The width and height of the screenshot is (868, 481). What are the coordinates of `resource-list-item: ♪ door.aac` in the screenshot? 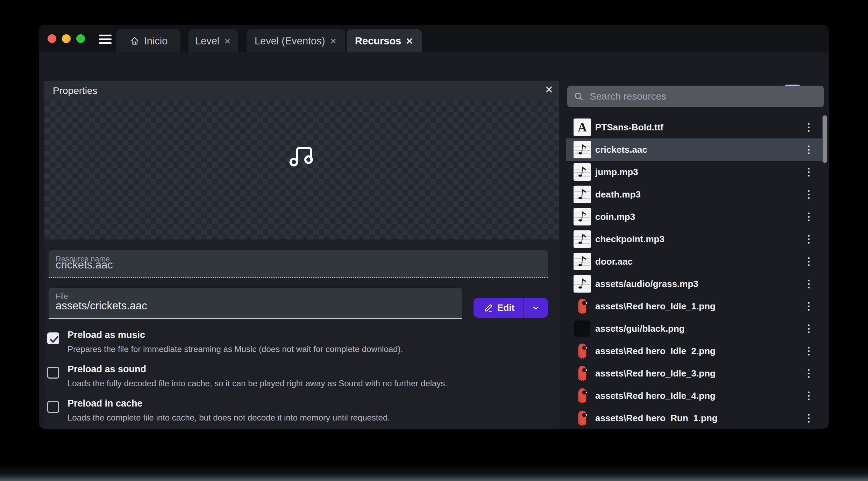 It's located at (694, 261).